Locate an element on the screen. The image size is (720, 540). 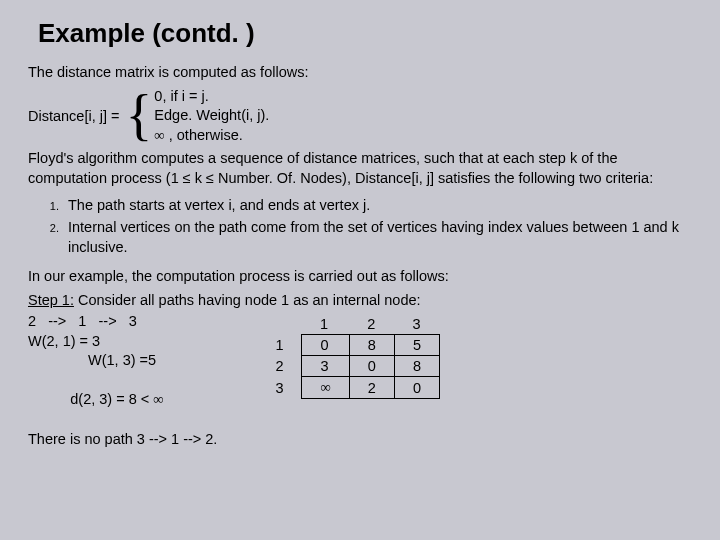
case-3: ∞ , otherwise. is located at coordinates (212, 136).